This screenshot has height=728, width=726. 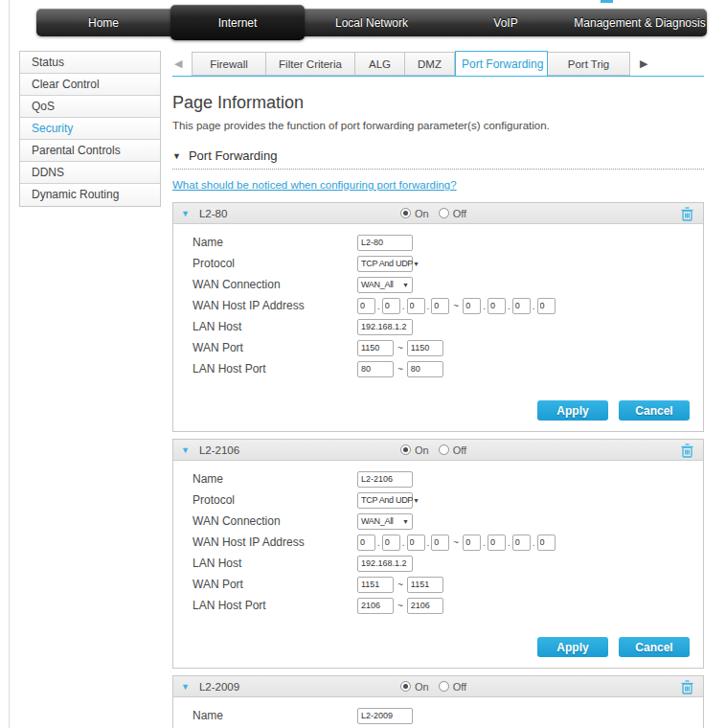 What do you see at coordinates (275, 284) in the screenshot?
I see `wan-connection-label: WAN Connection` at bounding box center [275, 284].